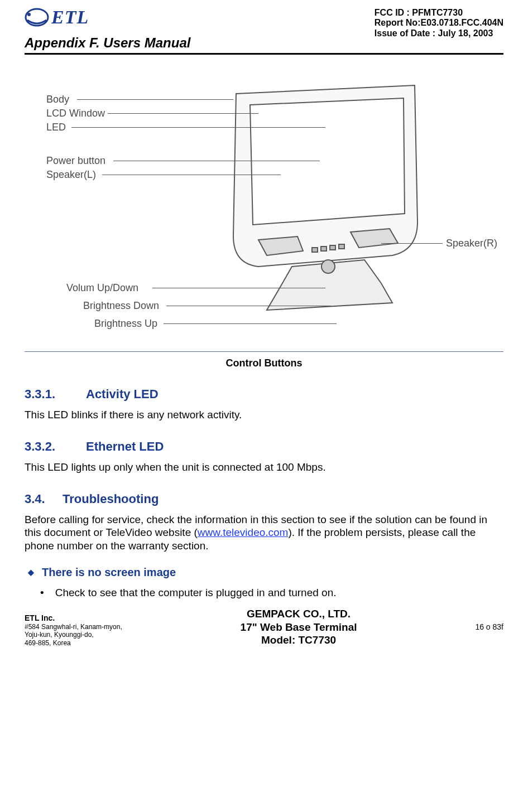  I want to click on callout-speaker-l: Speaker(L), so click(71, 175).